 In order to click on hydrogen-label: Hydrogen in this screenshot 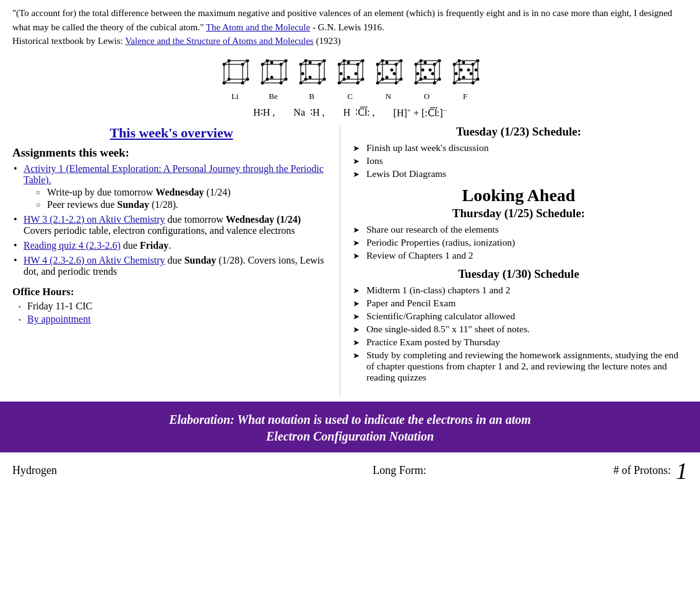, I will do `click(99, 470)`.